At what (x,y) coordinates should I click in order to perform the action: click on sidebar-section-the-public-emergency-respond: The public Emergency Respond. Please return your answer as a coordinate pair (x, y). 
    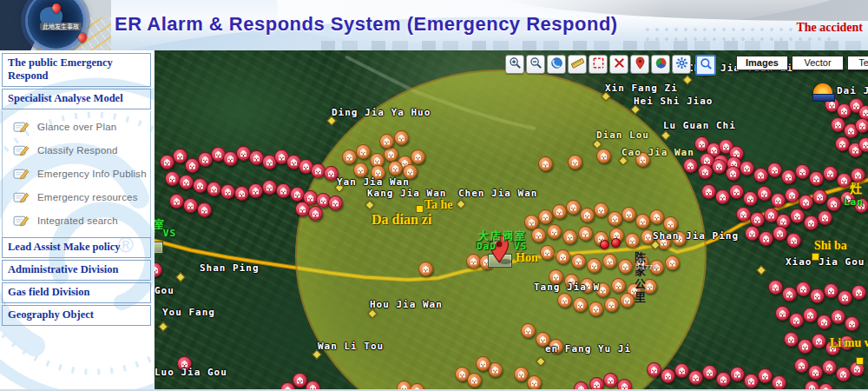
    Looking at the image, I should click on (76, 70).